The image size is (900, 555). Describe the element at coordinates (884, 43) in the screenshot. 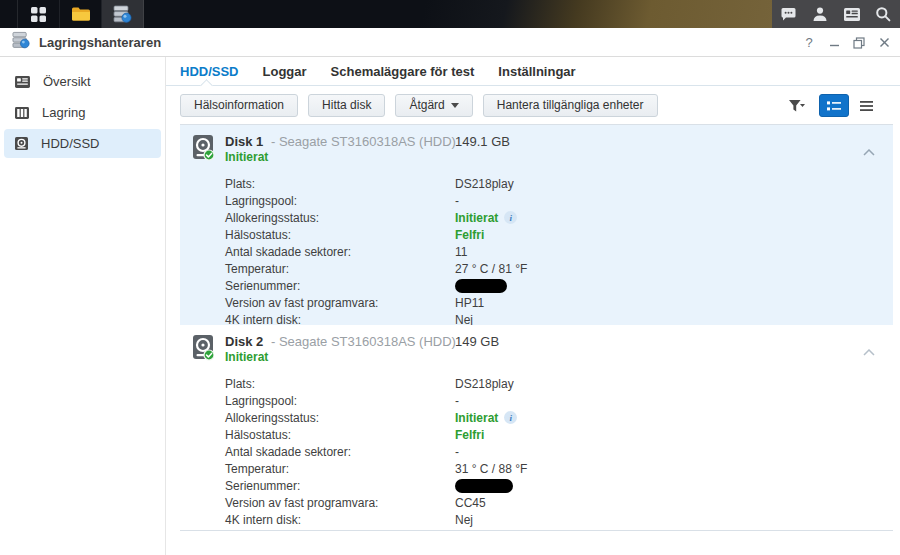

I see `close-button` at that location.